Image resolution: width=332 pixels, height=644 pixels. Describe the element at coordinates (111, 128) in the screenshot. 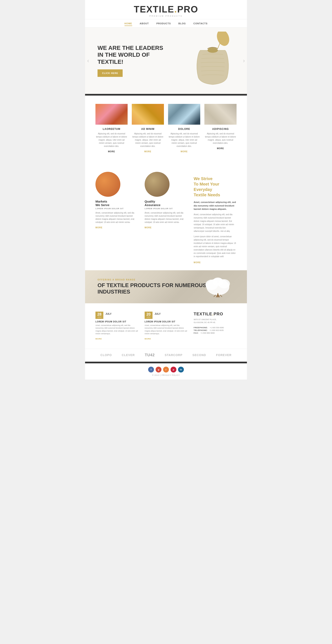

I see `product-item-1: LAOREETUM Alpiscing elit, sed do eiusmod…` at that location.